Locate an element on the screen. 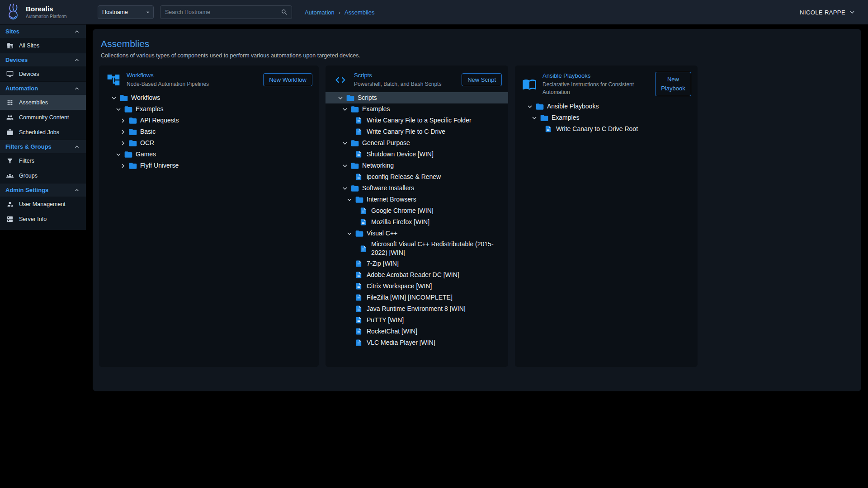  sidebar-item-user-management: User Management is located at coordinates (43, 204).